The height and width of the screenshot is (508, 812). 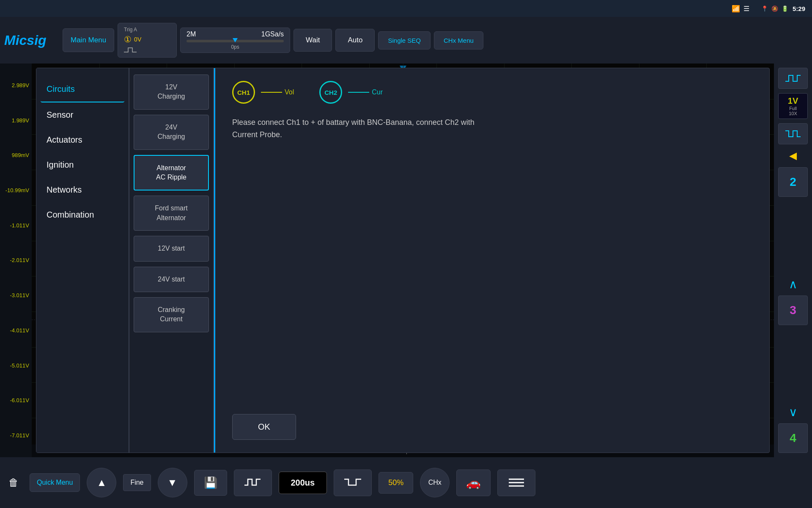 I want to click on sidebar-item-sensor: Sensor, so click(x=82, y=115).